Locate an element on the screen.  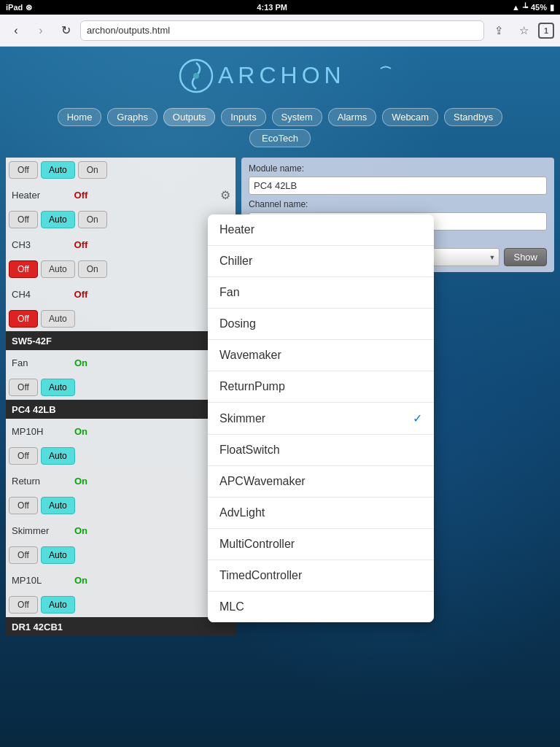
mp10h-status: On is located at coordinates (81, 432).